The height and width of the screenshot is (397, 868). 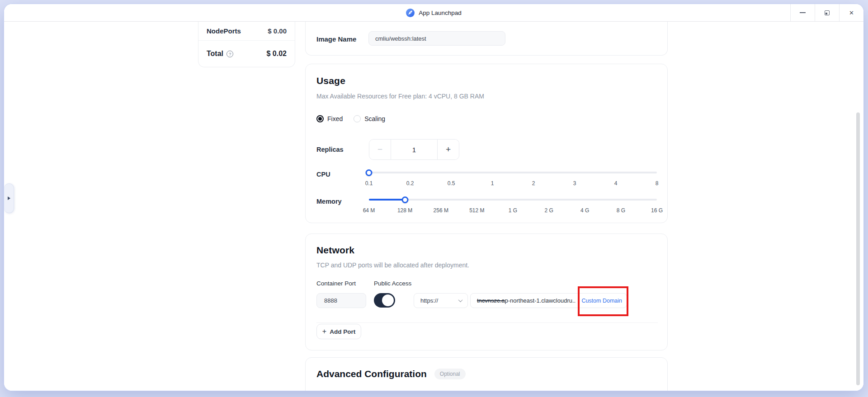 What do you see at coordinates (827, 13) in the screenshot?
I see `restore-button` at bounding box center [827, 13].